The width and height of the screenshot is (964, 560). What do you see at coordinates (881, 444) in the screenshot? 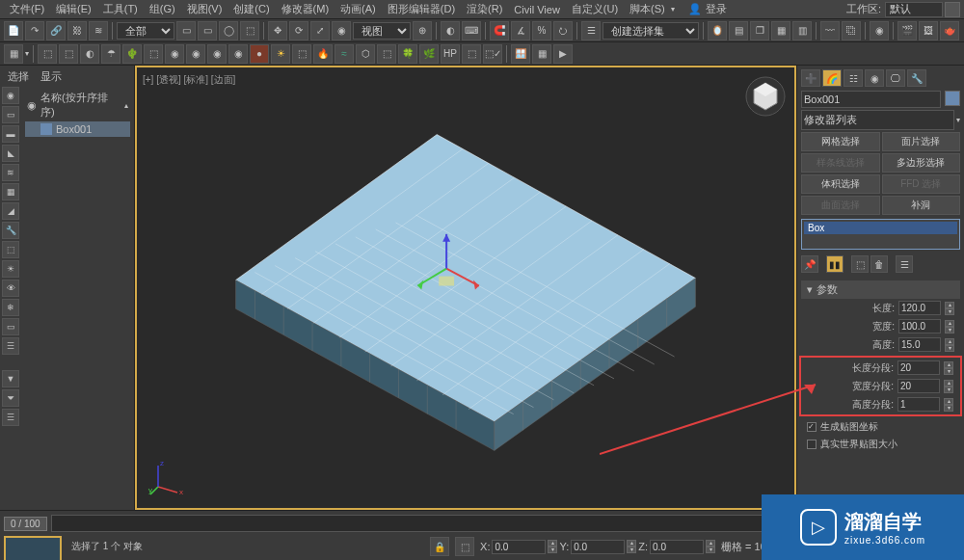
I see `realworld-checkbox: 真实世界贴图大小` at bounding box center [881, 444].